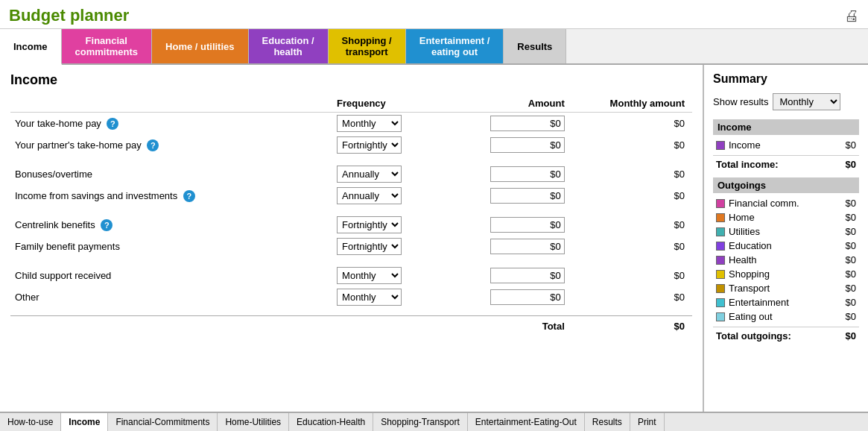 The width and height of the screenshot is (868, 431). I want to click on total-outgoings-label: Total outgoings:, so click(754, 336).